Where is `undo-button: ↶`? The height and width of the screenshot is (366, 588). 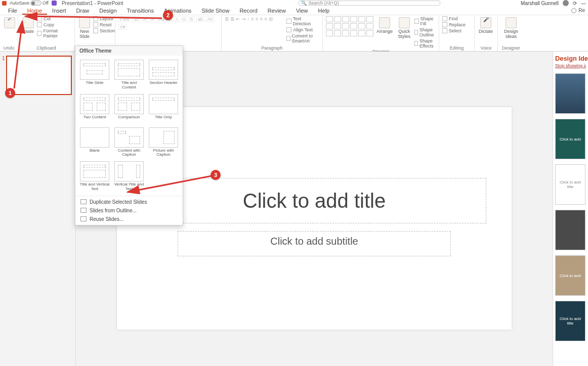
undo-button: ↶ is located at coordinates (10, 23).